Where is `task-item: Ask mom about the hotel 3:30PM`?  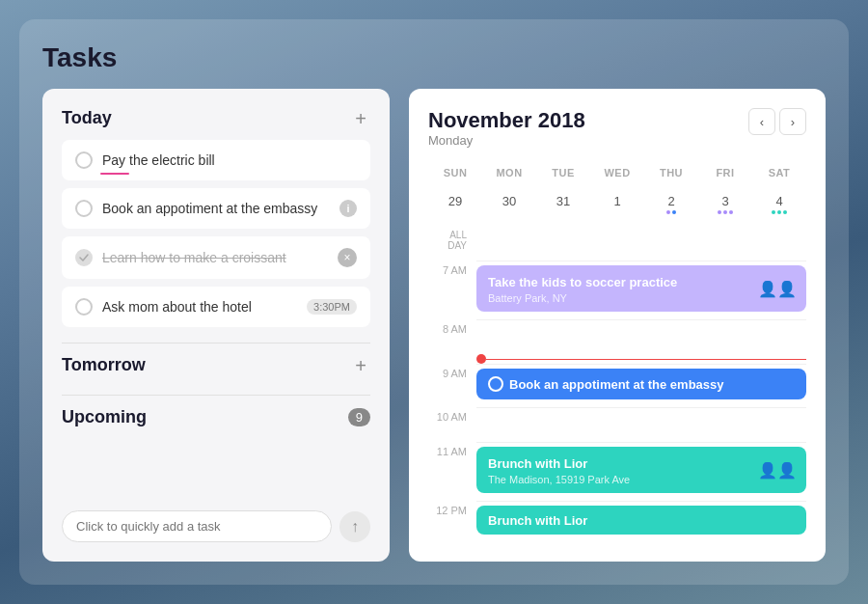
task-item: Ask mom about the hotel 3:30PM is located at coordinates (216, 307).